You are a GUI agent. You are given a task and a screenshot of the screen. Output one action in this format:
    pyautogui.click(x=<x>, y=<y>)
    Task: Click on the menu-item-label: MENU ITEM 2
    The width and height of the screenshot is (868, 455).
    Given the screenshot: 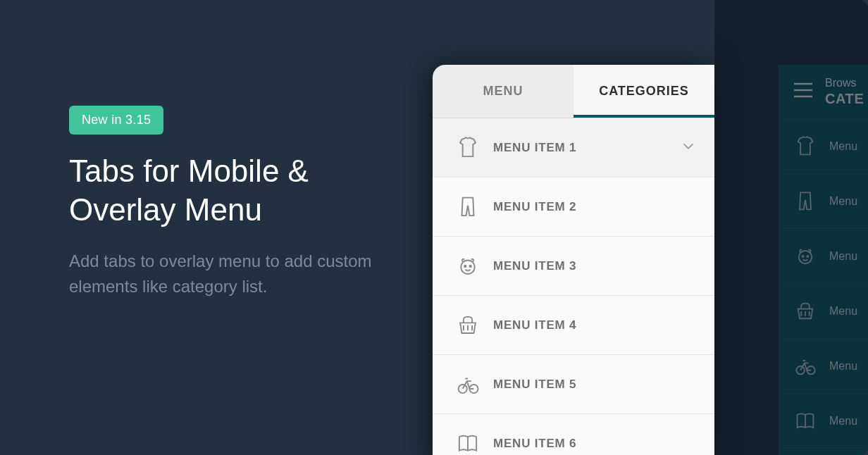 What is the action you would take?
    pyautogui.click(x=535, y=207)
    